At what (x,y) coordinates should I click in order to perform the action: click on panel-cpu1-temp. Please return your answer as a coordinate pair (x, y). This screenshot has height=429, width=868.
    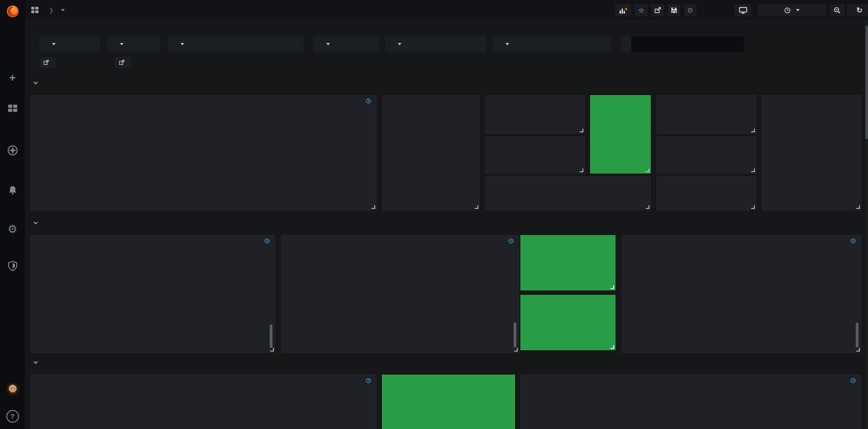
    Looking at the image, I should click on (568, 263).